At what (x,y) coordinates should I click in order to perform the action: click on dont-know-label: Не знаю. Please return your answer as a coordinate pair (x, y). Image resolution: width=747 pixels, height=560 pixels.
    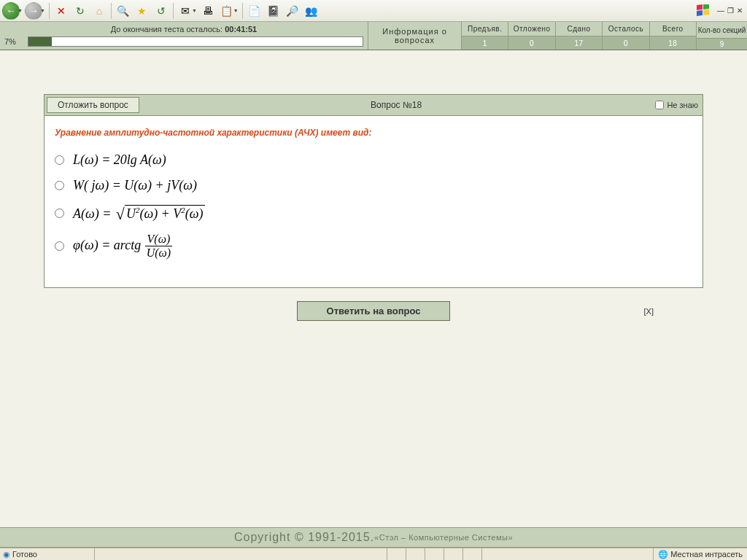
    Looking at the image, I should click on (677, 105).